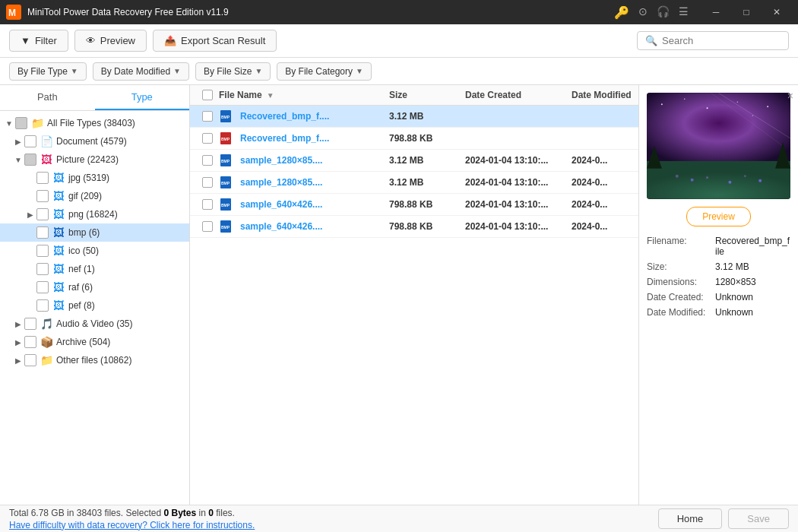 This screenshot has width=798, height=532. I want to click on size-label: Size:, so click(681, 267).